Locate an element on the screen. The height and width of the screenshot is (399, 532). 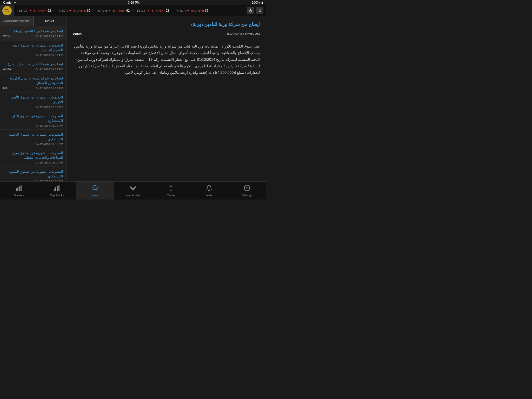
ticker-label-4: KFIC'R is located at coordinates (181, 11).